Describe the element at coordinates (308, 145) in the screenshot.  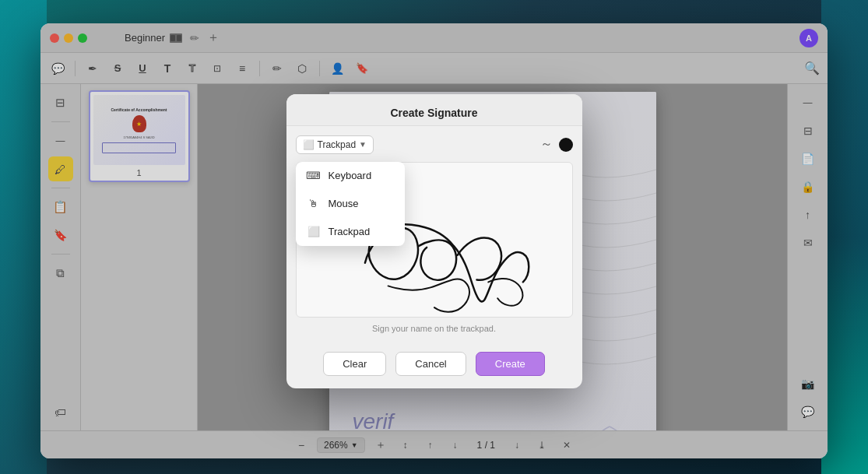
I see `dropdown-icon: ⬜` at that location.